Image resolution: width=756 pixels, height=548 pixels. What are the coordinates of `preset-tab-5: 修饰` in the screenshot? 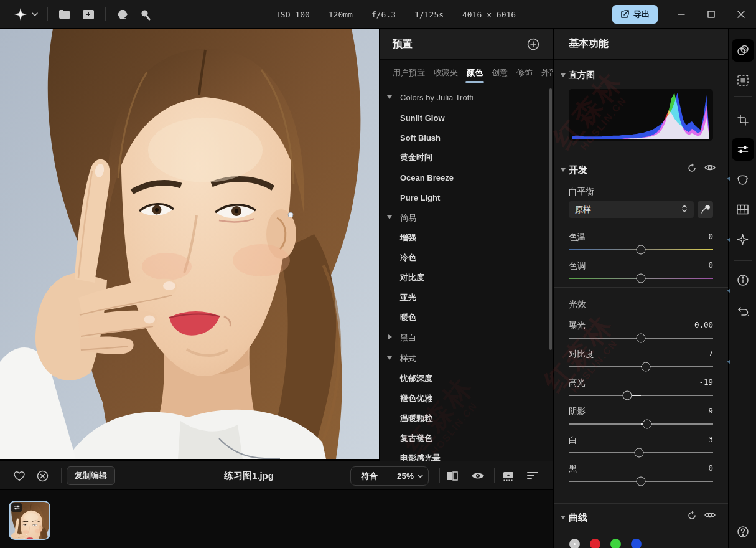 It's located at (525, 73).